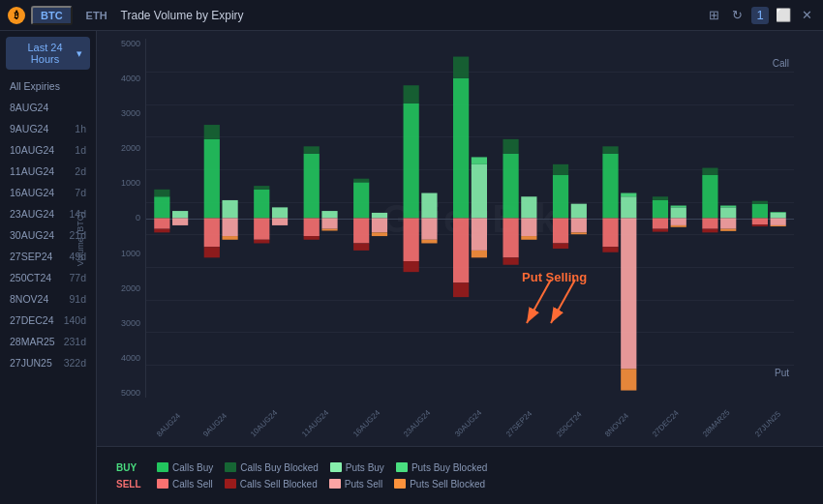 The height and width of the screenshot is (504, 823). What do you see at coordinates (52, 15) in the screenshot?
I see `btc-tab: BTC` at bounding box center [52, 15].